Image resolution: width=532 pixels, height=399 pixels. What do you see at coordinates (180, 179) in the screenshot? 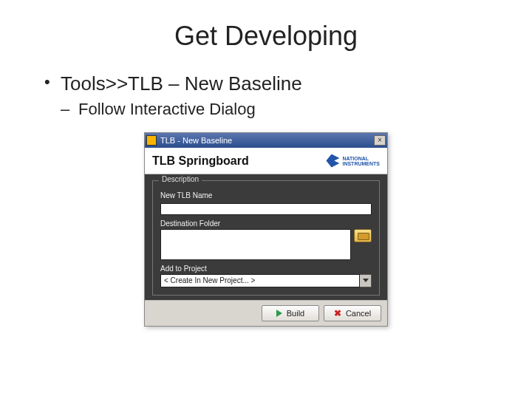
I see `group-legend: Description` at bounding box center [180, 179].